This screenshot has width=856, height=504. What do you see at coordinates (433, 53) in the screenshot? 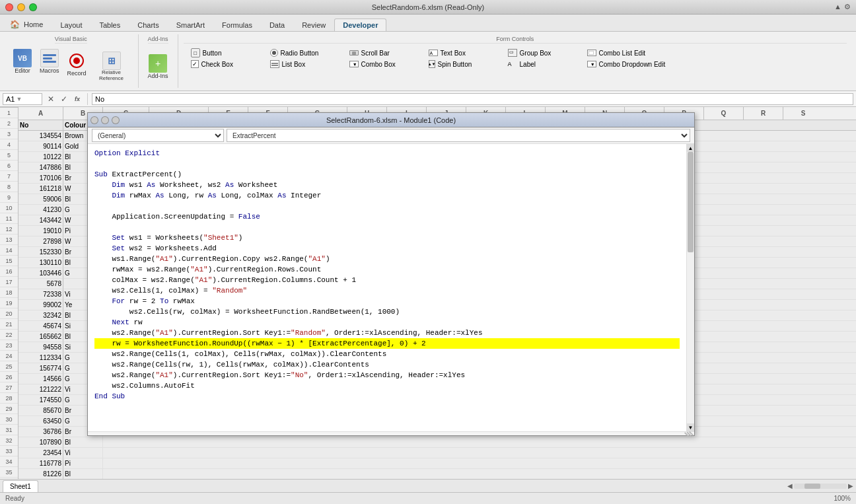
I see `text-box-icon: A` at bounding box center [433, 53].